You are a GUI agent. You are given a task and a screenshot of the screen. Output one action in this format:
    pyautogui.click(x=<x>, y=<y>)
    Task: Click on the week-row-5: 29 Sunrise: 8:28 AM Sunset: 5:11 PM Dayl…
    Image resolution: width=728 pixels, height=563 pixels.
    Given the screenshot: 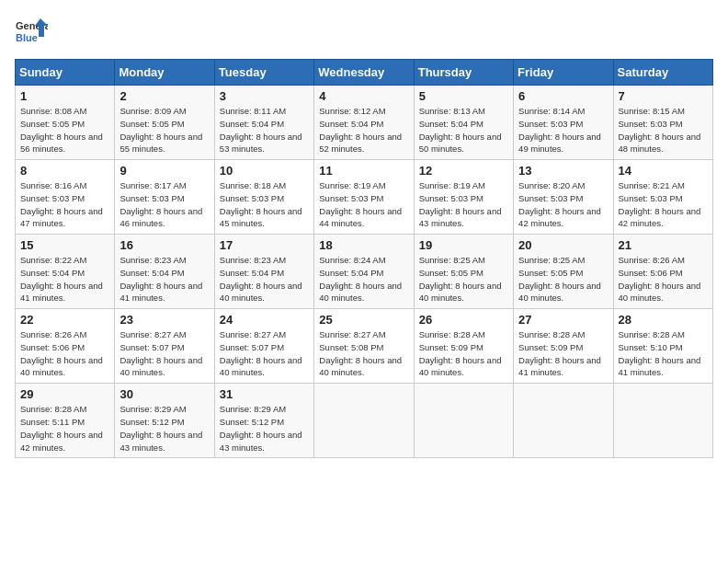 What is the action you would take?
    pyautogui.click(x=364, y=421)
    